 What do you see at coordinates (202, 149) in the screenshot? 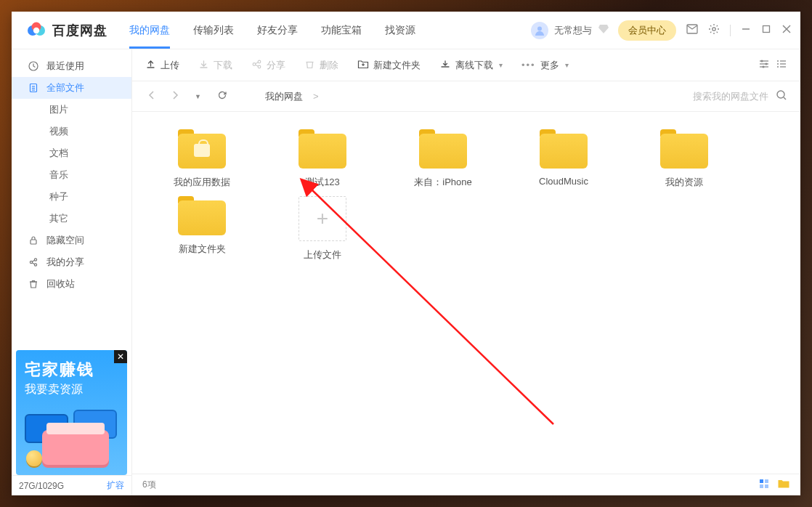
I see `app-folder-icon` at bounding box center [202, 149].